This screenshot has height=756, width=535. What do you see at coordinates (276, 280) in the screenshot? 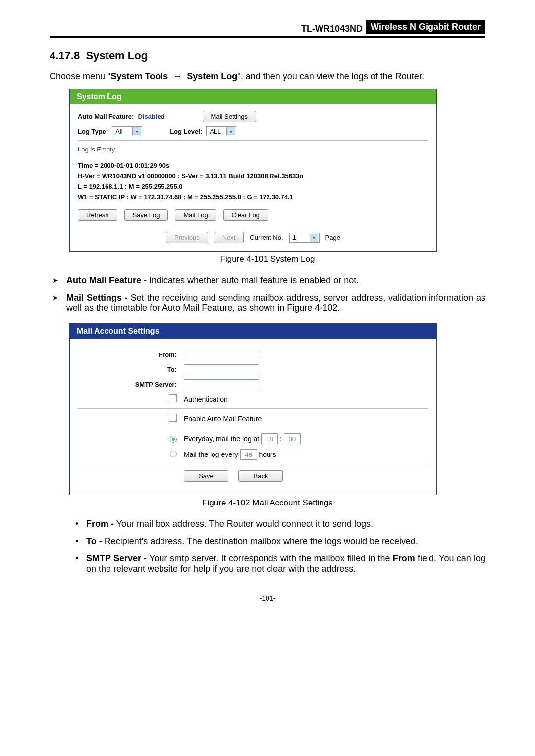
I see `list-item: Auto Mail Feature - Indicates whether au…` at bounding box center [276, 280].